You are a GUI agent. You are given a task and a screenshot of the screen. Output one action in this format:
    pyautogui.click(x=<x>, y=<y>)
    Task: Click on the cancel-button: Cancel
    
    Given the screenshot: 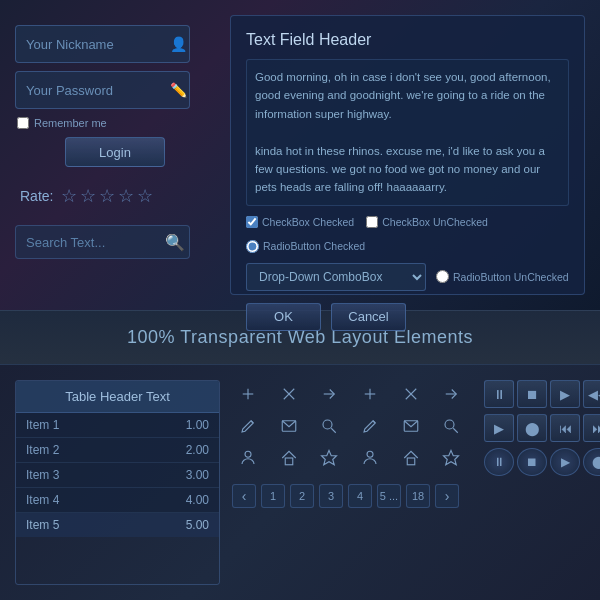 What is the action you would take?
    pyautogui.click(x=368, y=317)
    